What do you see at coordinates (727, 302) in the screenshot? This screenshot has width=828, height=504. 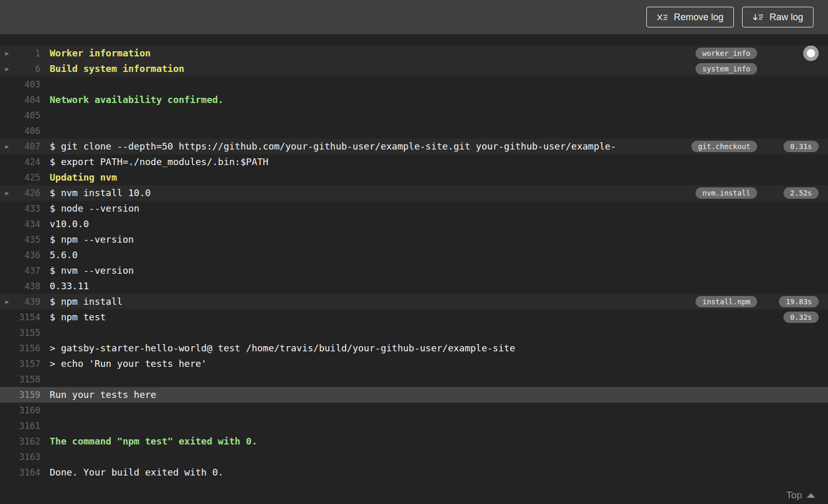 I see `fold-tag-badge: install.npm` at bounding box center [727, 302].